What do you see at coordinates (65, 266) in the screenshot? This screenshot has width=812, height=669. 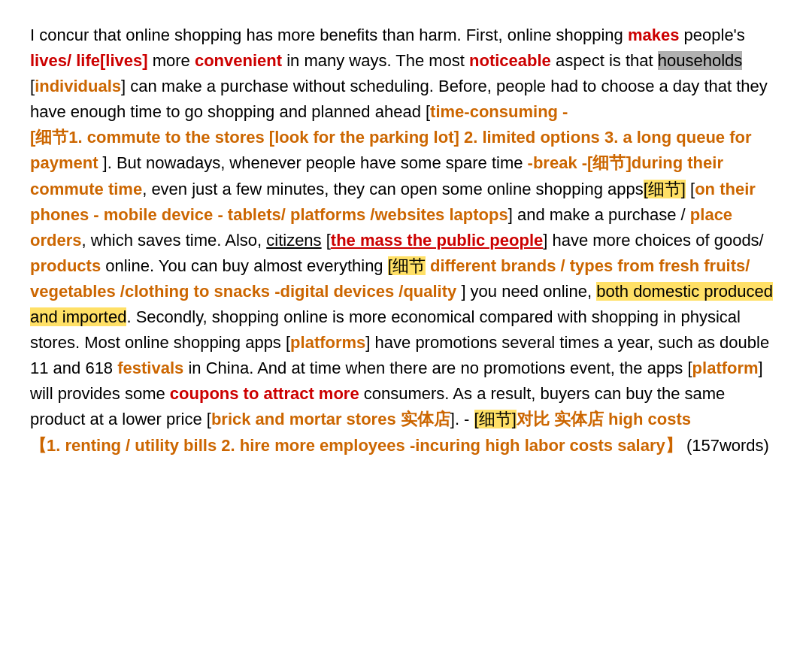 I see `word-products: products` at bounding box center [65, 266].